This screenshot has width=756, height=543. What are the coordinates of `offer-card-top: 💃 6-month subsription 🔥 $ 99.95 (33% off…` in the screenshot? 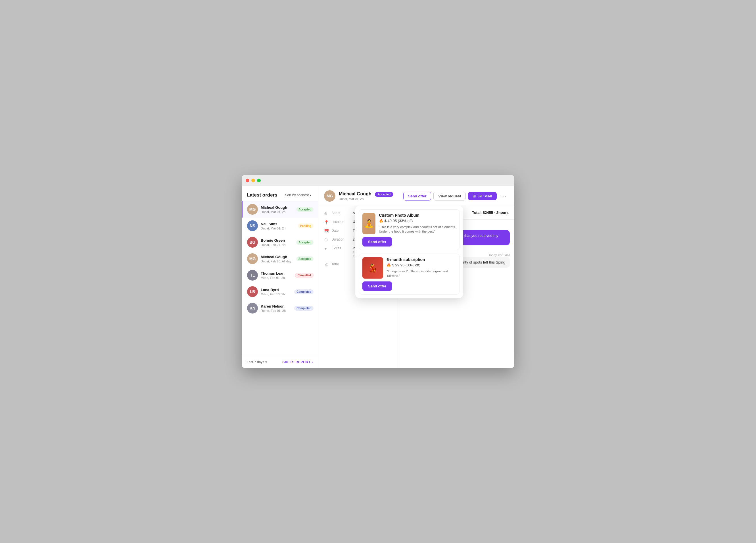 It's located at (409, 268).